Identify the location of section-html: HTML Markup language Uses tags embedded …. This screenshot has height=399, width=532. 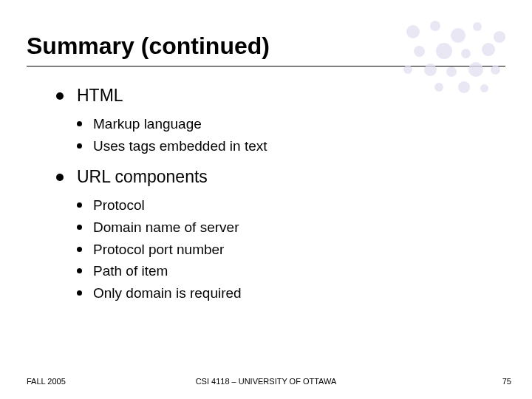
(272, 120).